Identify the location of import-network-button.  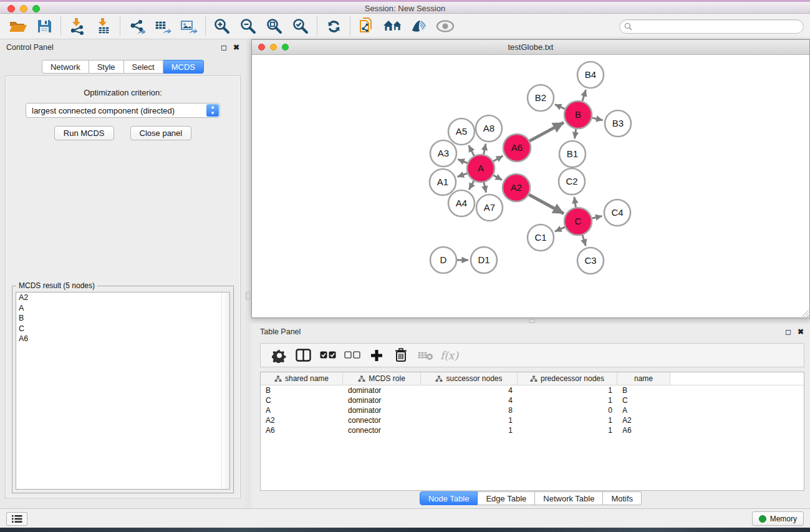
(77, 26).